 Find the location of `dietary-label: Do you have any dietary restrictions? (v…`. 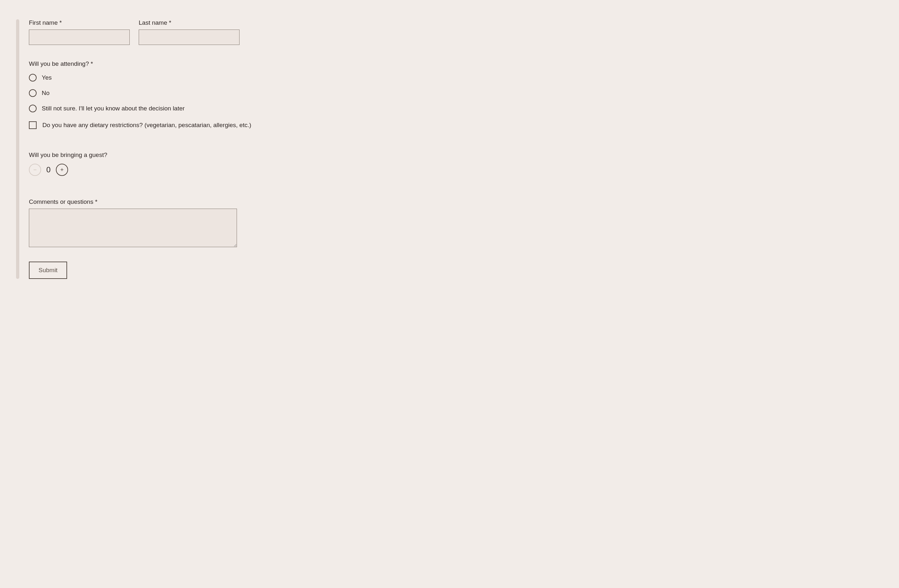

dietary-label: Do you have any dietary restrictions? (v… is located at coordinates (147, 125).